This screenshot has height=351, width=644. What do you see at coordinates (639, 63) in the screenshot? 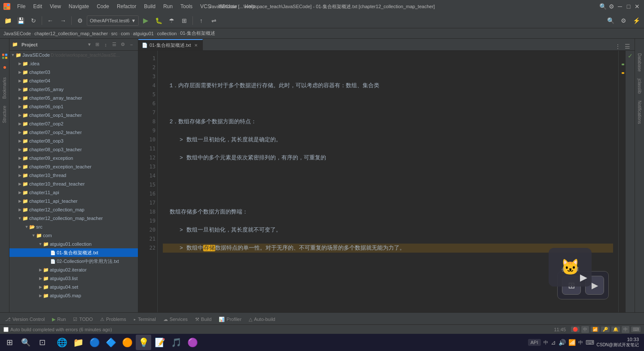
I see `database-tab: Database` at bounding box center [639, 63].